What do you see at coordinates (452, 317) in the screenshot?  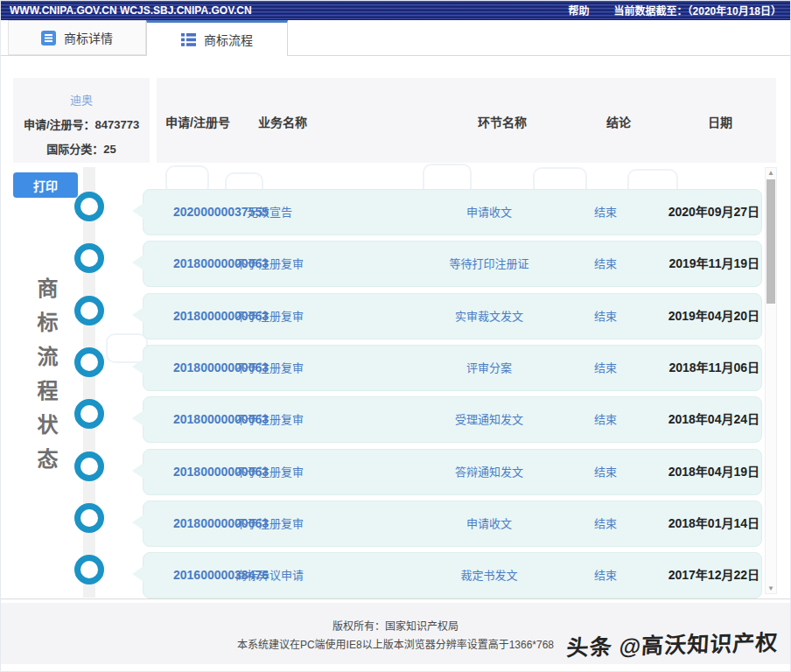 I see `process-row: 20180000000063 不予注册复审 实审裁文发文 结束 2019年04月…` at bounding box center [452, 317].